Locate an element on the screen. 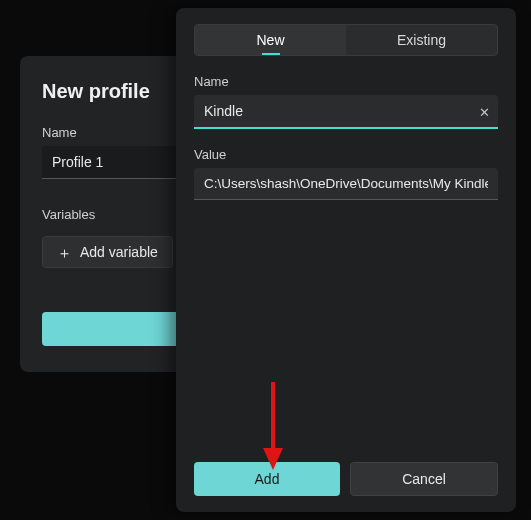 This screenshot has height=520, width=531. add-variable-button: ＋ Add variable is located at coordinates (108, 252).